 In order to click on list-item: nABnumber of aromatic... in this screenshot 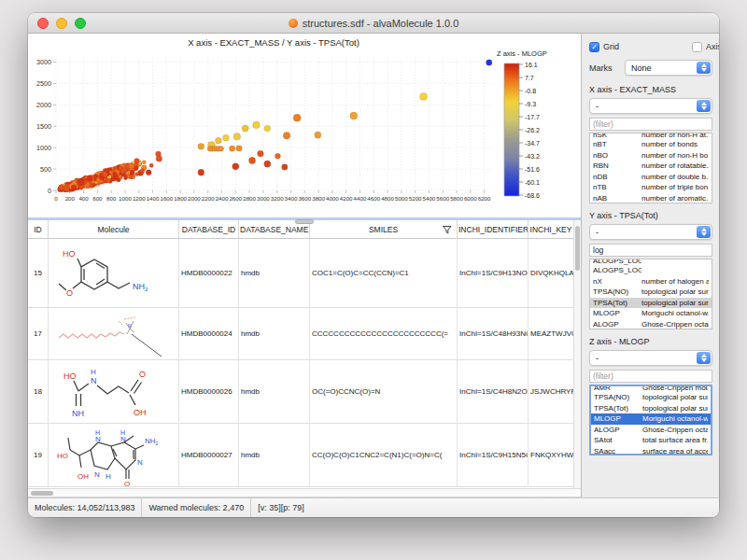, I will do `click(651, 199)`.